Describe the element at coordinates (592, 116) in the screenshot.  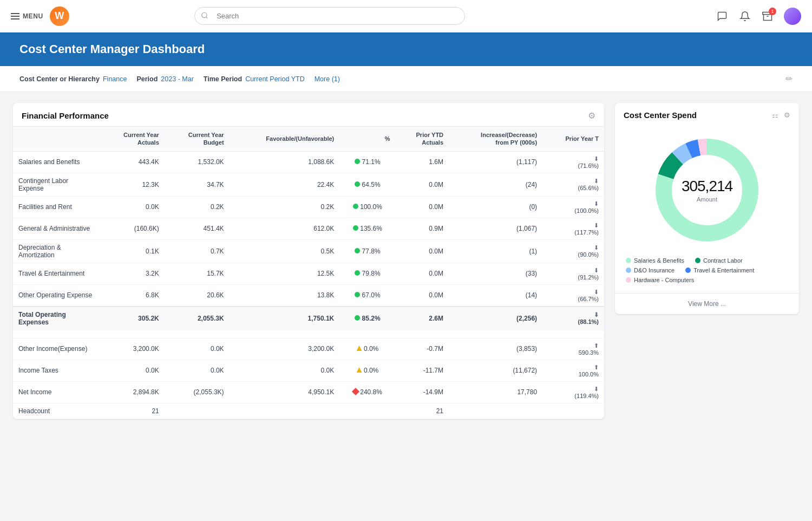
I see `fp-settings-icon: ⚙` at that location.